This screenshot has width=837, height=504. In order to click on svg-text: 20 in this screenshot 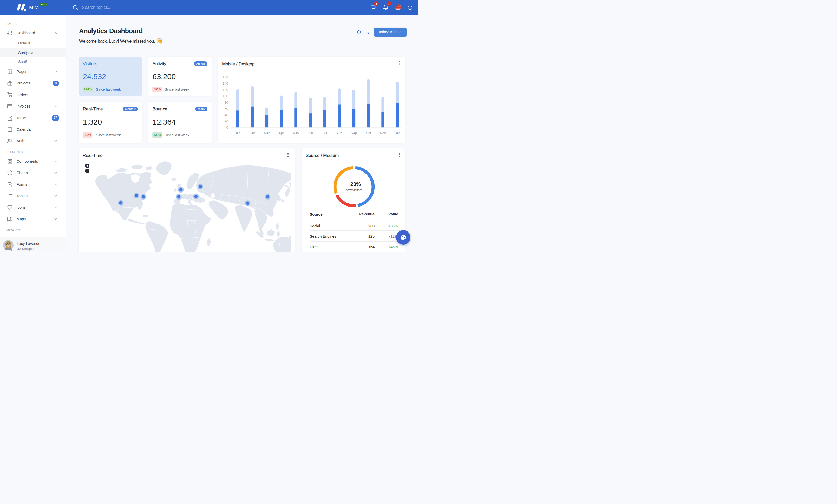, I will do `click(226, 121)`.